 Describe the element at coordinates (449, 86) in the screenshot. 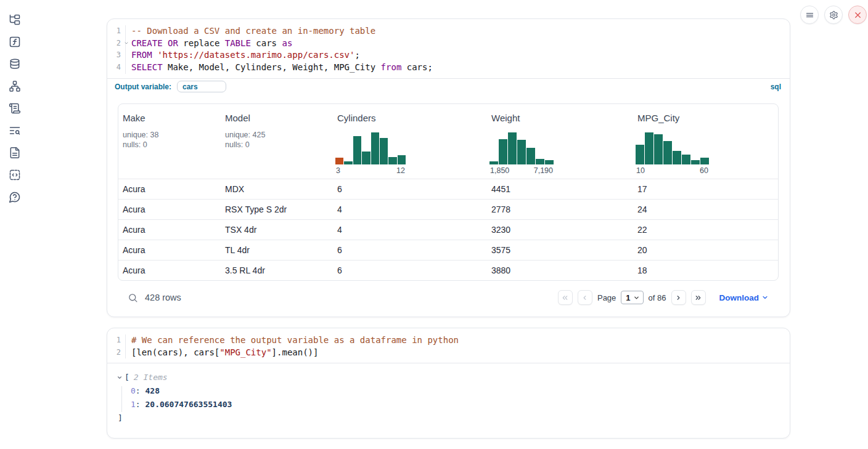

I see `output-variable-bar: Output variable: sql` at that location.